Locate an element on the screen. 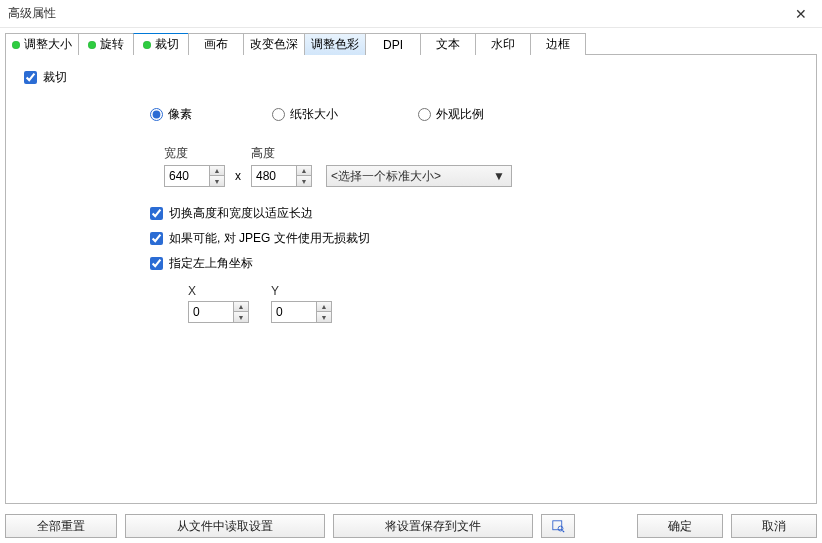 The height and width of the screenshot is (543, 822). dimension-x-char: x is located at coordinates (238, 178).